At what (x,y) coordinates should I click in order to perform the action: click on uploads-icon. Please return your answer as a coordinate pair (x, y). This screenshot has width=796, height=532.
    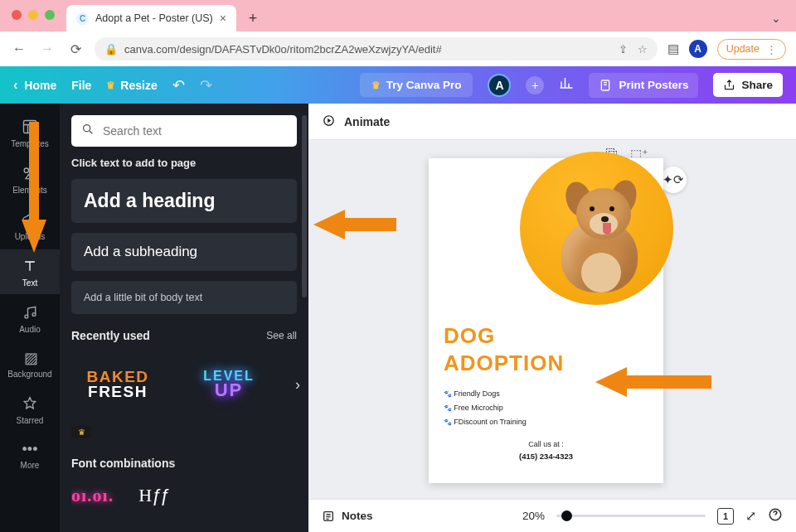
    Looking at the image, I should click on (30, 220).